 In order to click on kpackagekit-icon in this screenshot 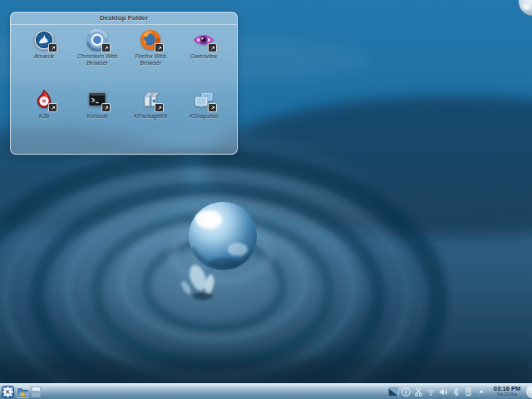, I will do `click(150, 100)`.